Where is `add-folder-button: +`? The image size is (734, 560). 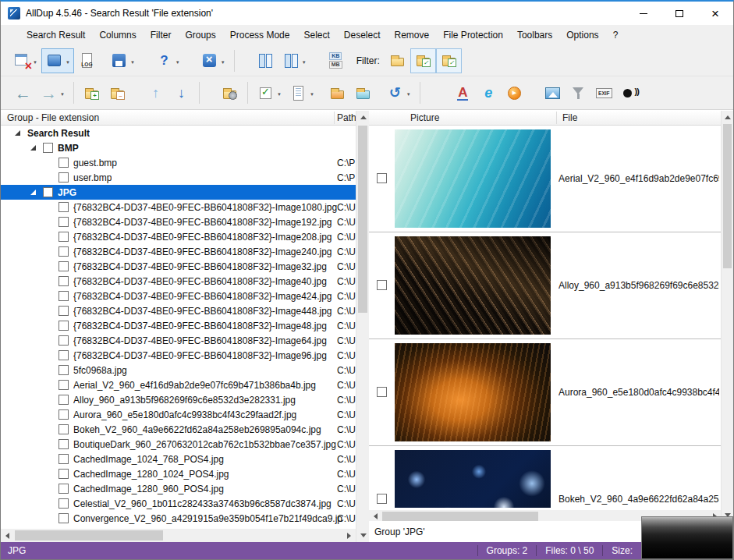
add-folder-button: + is located at coordinates (92, 93).